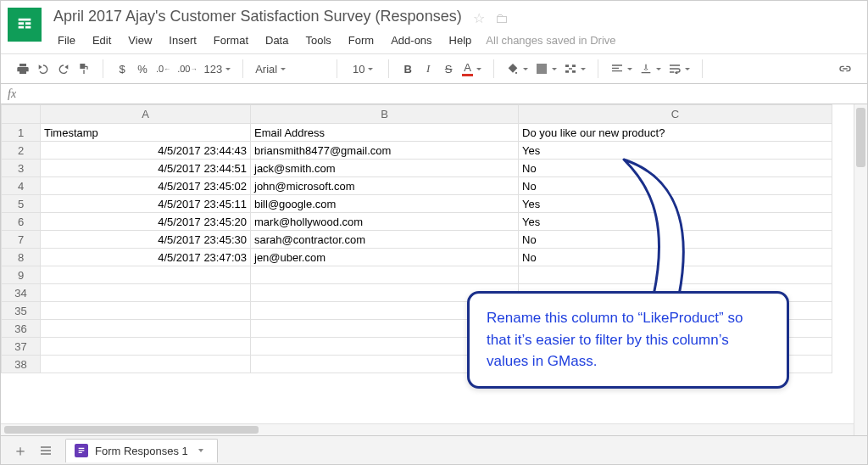 The width and height of the screenshot is (868, 465). I want to click on cell: jen@uber.com, so click(385, 258).